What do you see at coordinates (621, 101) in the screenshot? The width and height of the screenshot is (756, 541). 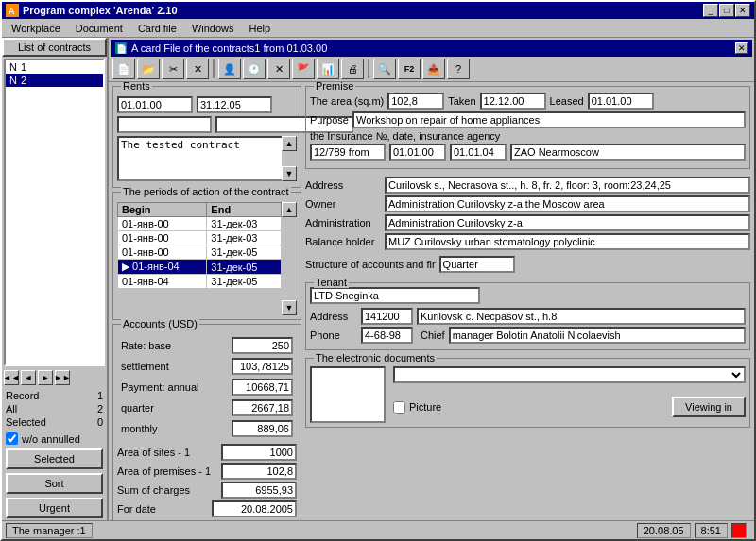 I see `leased-input` at bounding box center [621, 101].